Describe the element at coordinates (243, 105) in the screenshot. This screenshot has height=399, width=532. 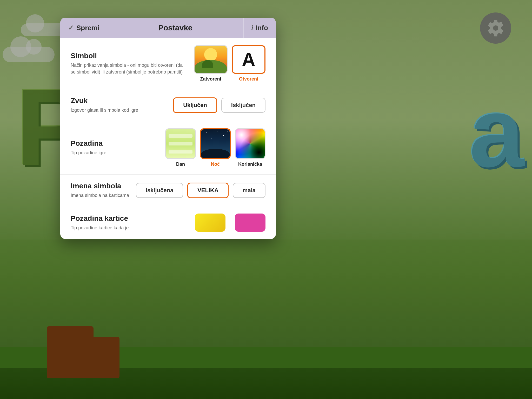
I see `iskljucen-button: Isključen` at that location.